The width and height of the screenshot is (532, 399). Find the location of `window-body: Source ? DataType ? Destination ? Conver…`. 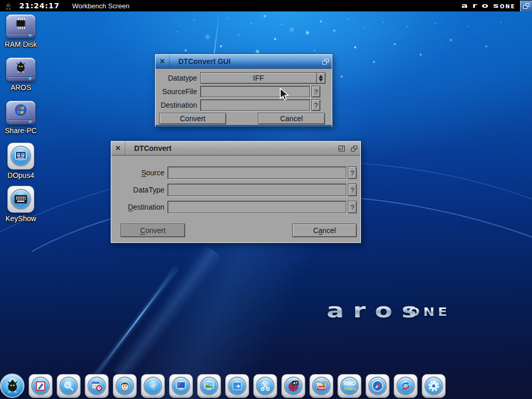

window-body: Source ? DataType ? Destination ? Conver… is located at coordinates (236, 199).